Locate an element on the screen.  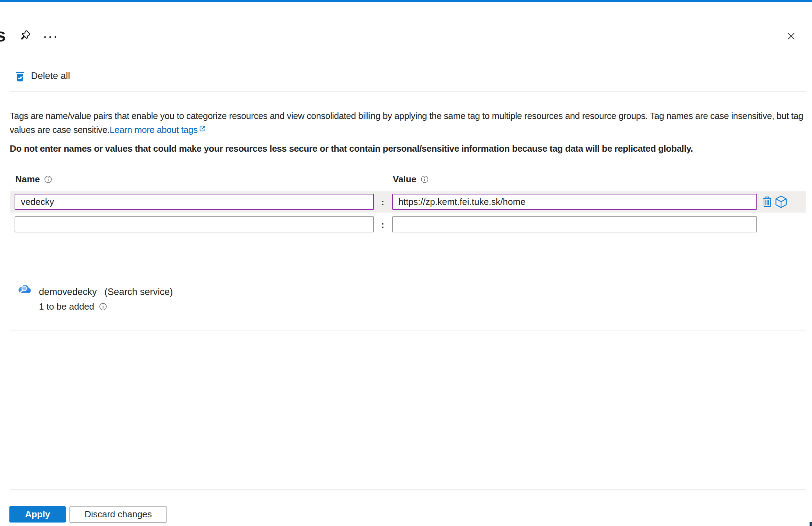
apply-button: Apply is located at coordinates (38, 514).